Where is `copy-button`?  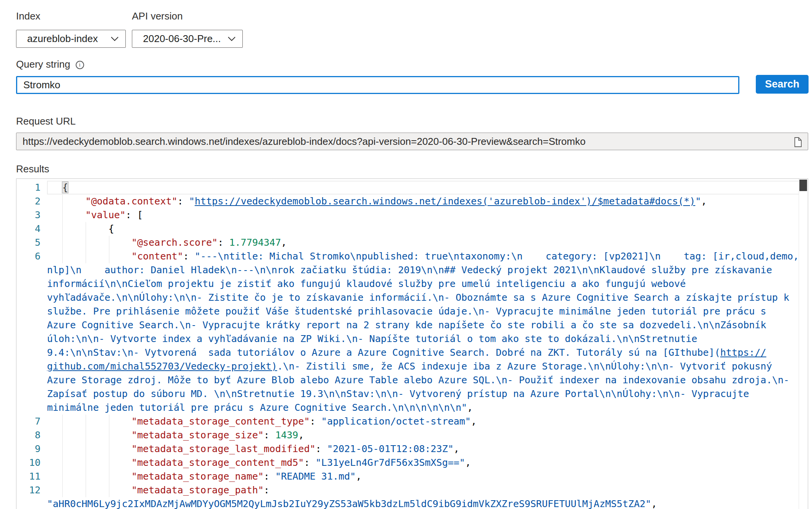 copy-button is located at coordinates (797, 142).